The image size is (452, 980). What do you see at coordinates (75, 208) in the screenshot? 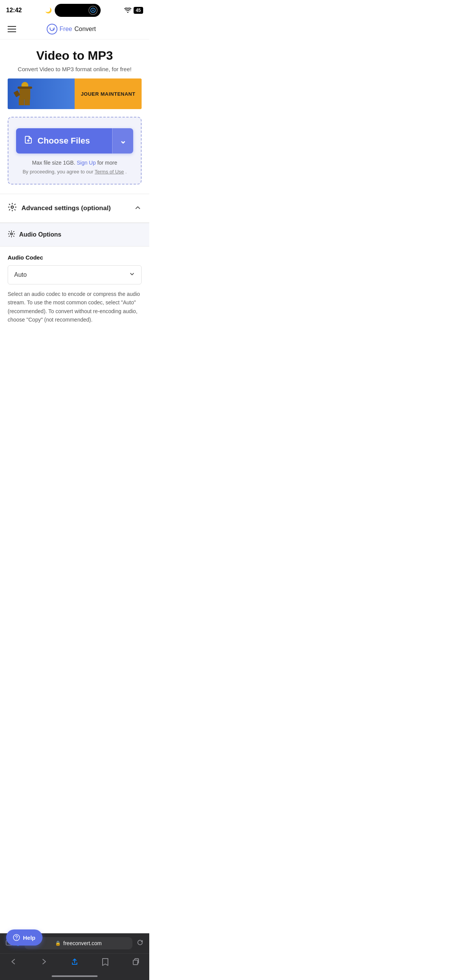
I see `advanced-settings-section: Advanced settings (optional)` at bounding box center [75, 208].